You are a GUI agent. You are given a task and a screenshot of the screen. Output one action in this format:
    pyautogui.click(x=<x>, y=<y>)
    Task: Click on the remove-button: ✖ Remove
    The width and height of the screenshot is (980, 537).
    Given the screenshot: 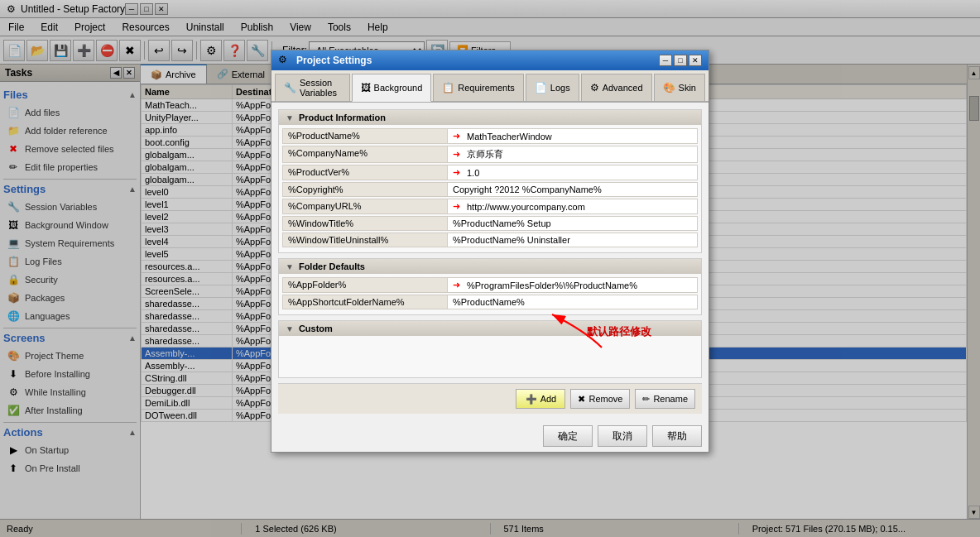 What is the action you would take?
    pyautogui.click(x=600, y=399)
    